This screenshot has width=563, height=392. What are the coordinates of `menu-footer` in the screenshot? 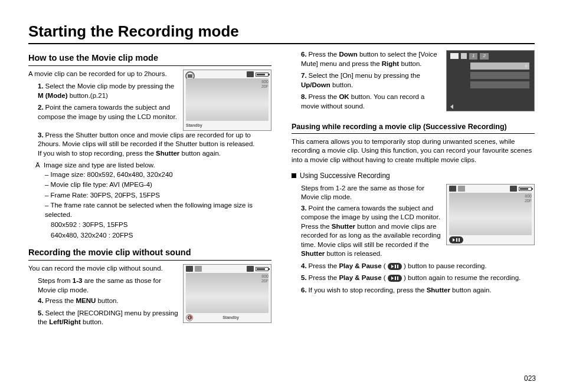 It's located at (490, 107).